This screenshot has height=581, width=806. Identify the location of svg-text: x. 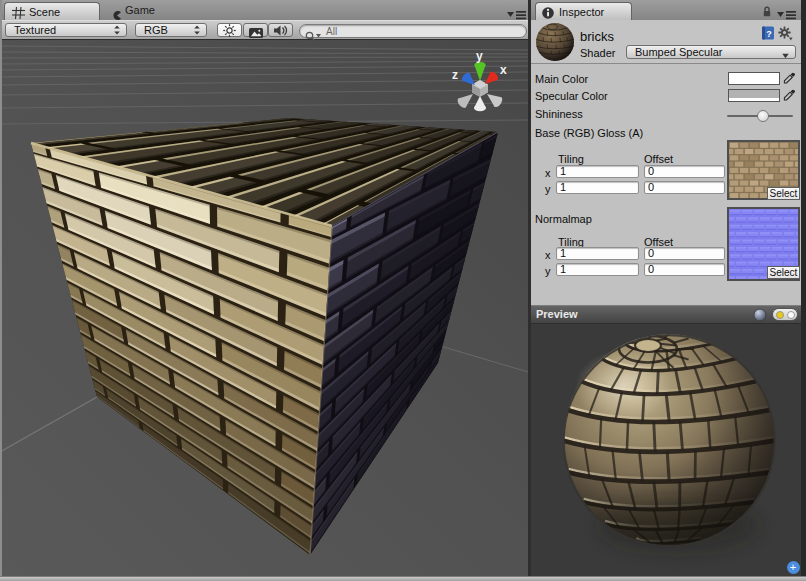
(504, 70).